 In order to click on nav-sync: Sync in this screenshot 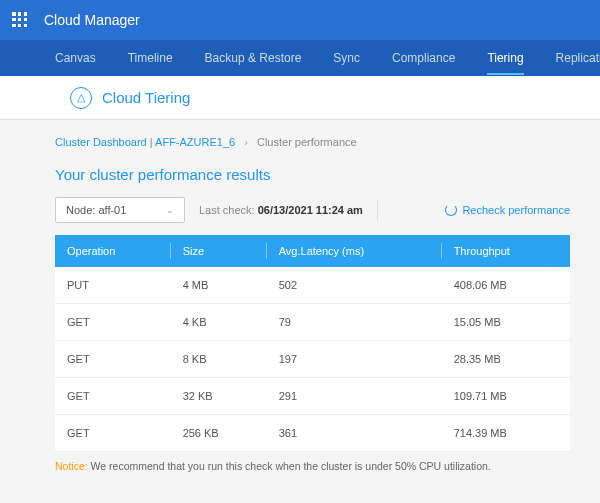, I will do `click(346, 58)`.